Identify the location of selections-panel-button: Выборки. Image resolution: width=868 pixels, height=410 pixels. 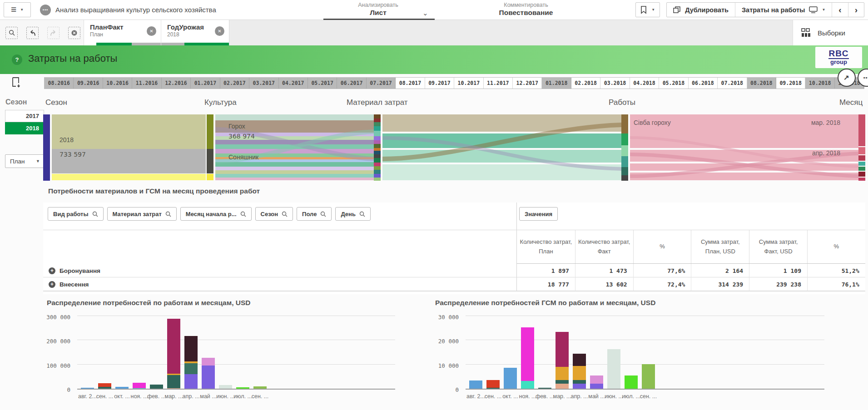
(830, 33).